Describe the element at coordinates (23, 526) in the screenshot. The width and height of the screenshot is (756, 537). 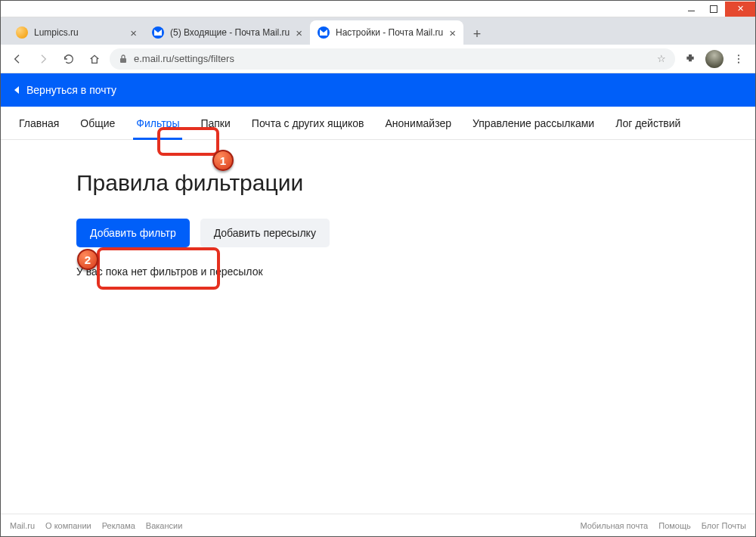
I see `footer-link: Mail.ru` at that location.